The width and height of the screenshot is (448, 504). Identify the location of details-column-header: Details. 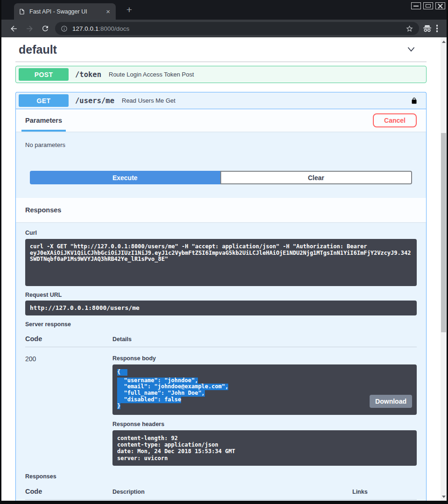
(122, 339).